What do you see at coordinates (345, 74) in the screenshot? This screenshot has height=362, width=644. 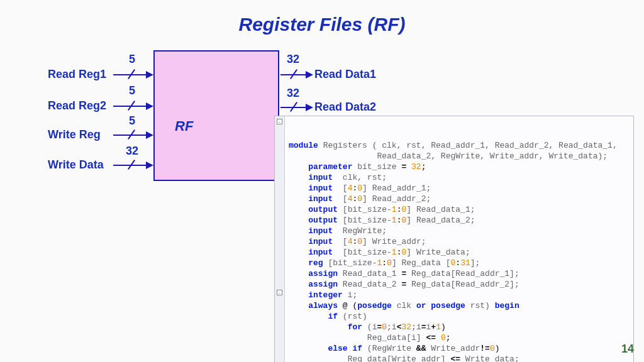 I see `port-read-data1-label: Read Data1` at bounding box center [345, 74].